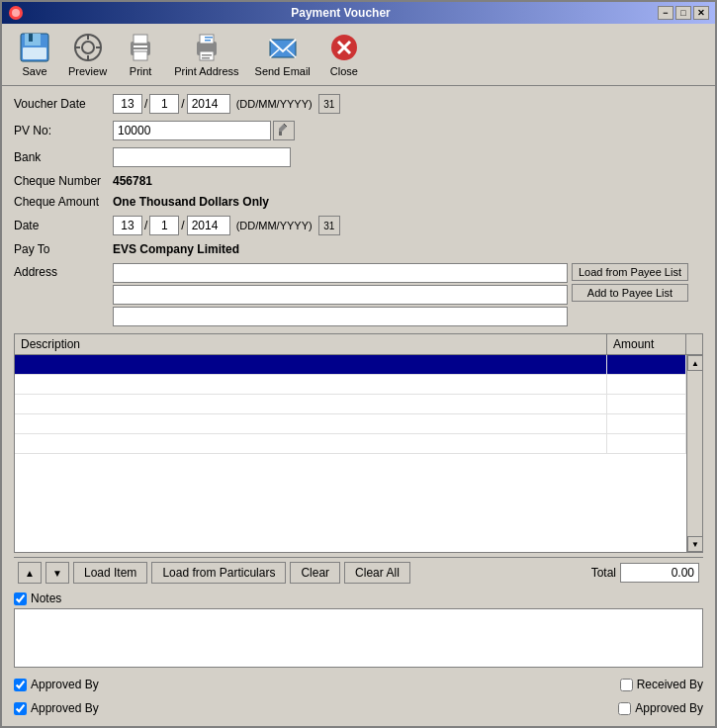  I want to click on footer-row-2: Approved By Approved By, so click(358, 708).